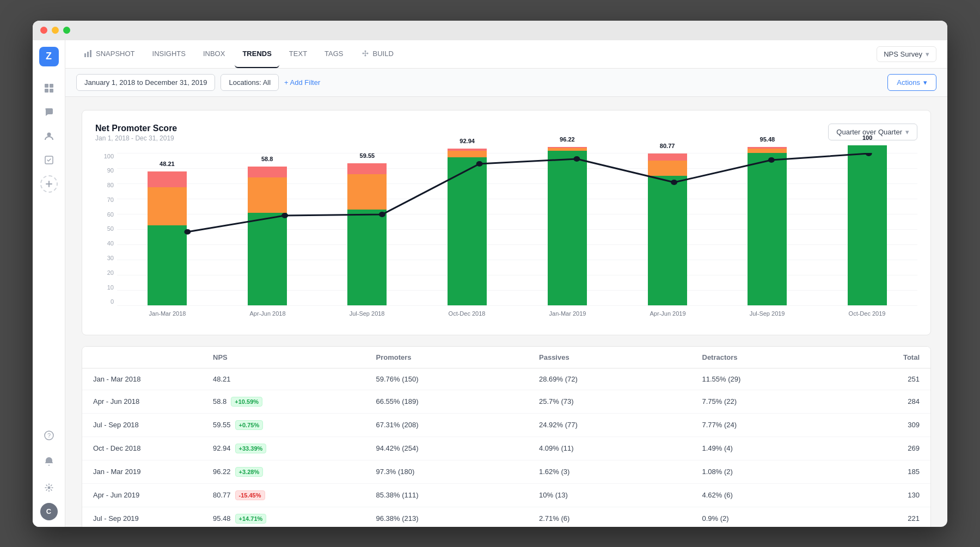 This screenshot has width=980, height=547. What do you see at coordinates (146, 83) in the screenshot?
I see `date-range-filter: January 1, 2018 to December 31, 2019` at bounding box center [146, 83].